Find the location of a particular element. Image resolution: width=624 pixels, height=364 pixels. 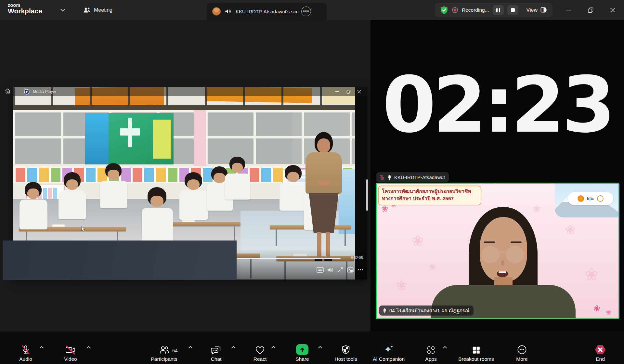

end-button: End is located at coordinates (600, 347).